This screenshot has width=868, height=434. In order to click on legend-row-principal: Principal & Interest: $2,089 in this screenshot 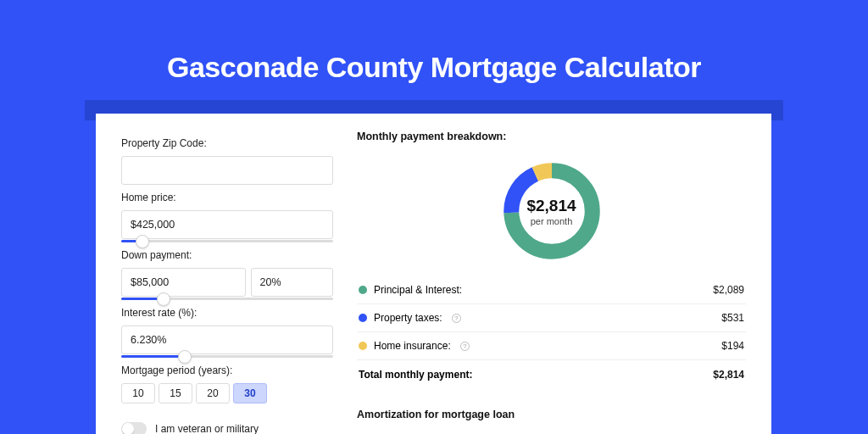, I will do `click(551, 290)`.